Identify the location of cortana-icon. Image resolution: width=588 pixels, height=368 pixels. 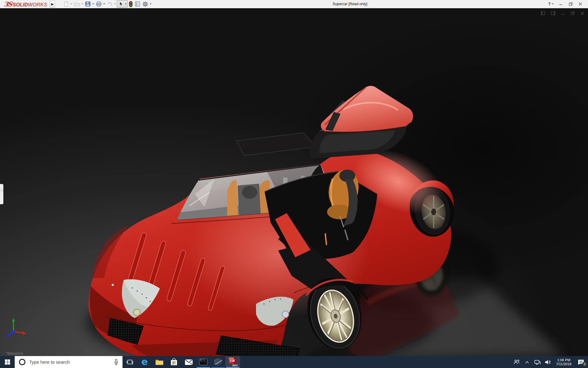
(22, 362).